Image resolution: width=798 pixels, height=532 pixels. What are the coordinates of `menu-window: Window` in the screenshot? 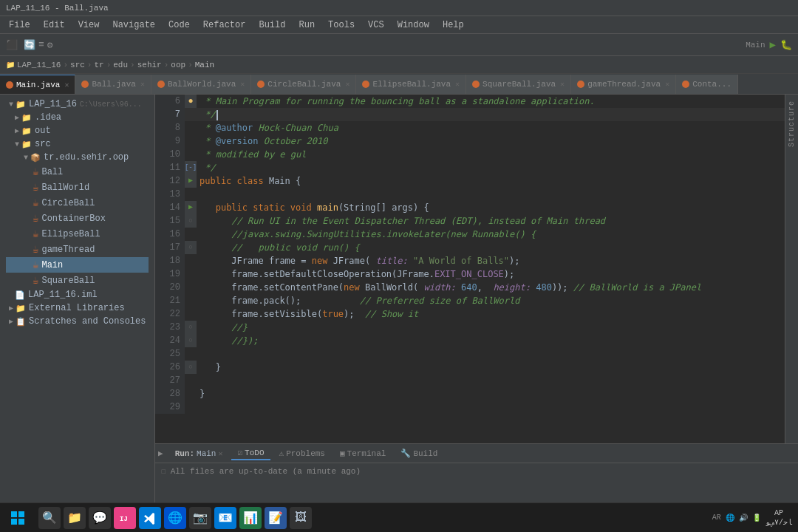 It's located at (414, 25).